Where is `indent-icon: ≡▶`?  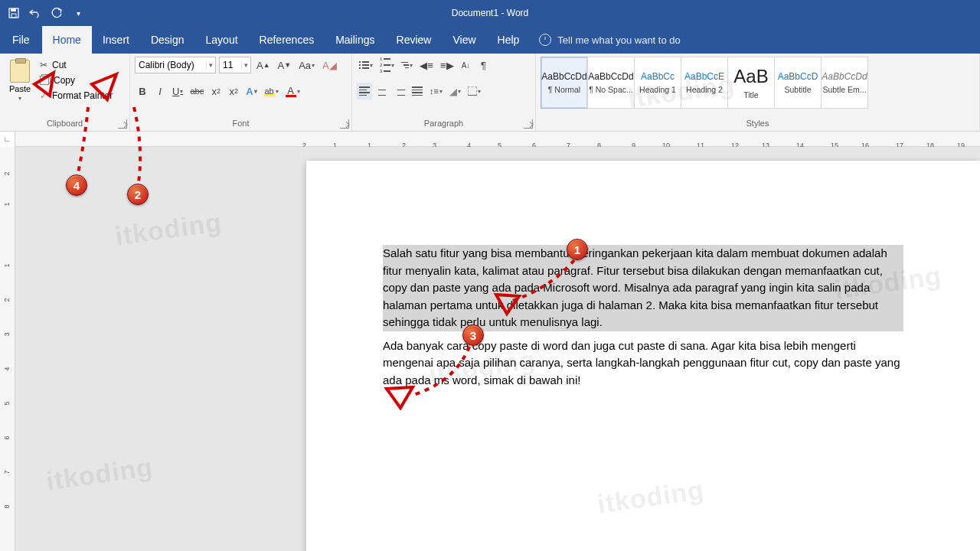 indent-icon: ≡▶ is located at coordinates (447, 66).